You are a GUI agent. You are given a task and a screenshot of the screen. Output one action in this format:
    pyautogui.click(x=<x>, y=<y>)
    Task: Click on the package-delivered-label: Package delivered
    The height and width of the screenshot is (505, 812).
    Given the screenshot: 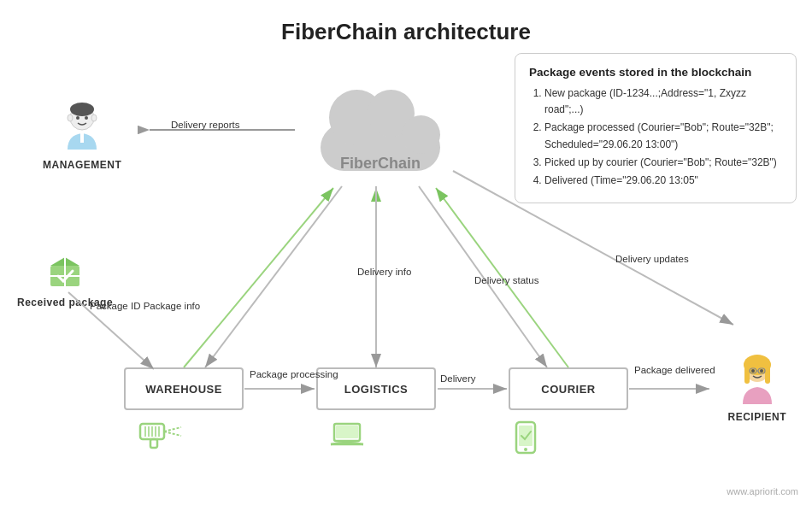 What is the action you would take?
    pyautogui.click(x=675, y=370)
    